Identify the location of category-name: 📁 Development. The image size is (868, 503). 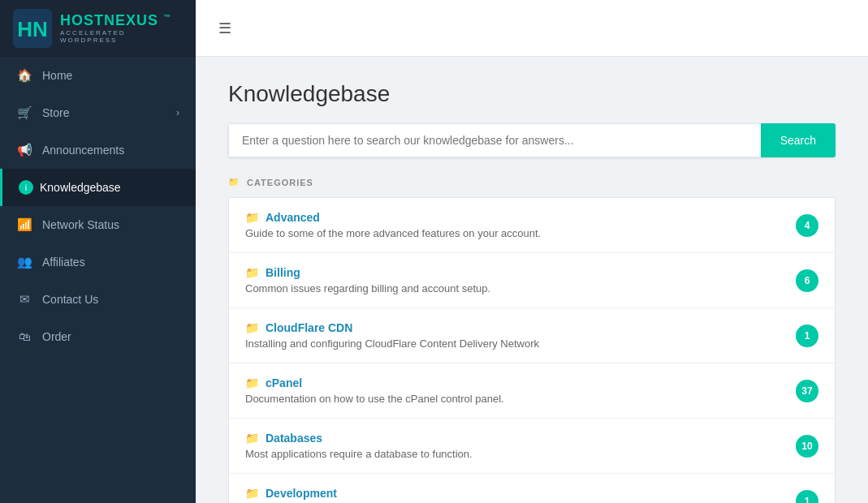
(520, 493).